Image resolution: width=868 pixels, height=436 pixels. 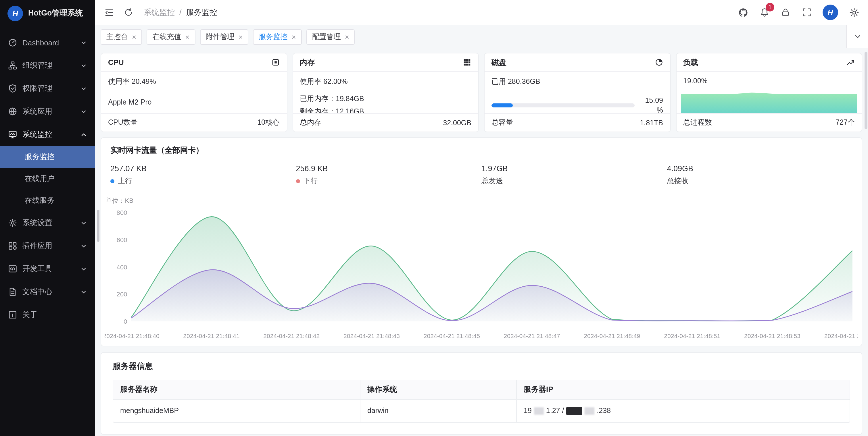 What do you see at coordinates (47, 223) in the screenshot?
I see `sidebar-item-system-settings: 系统设置` at bounding box center [47, 223].